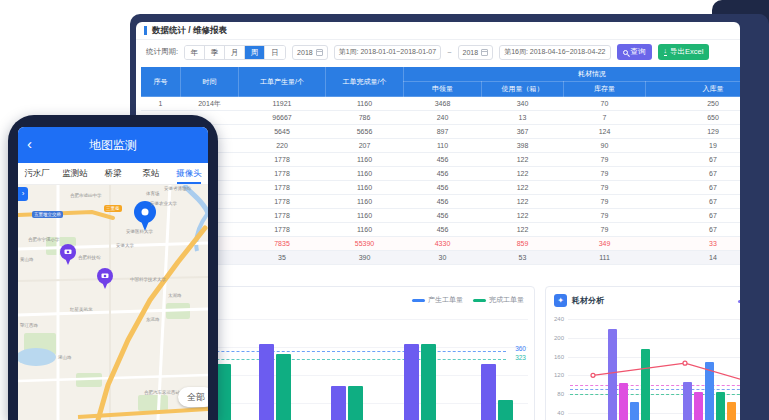 The image size is (769, 420). Describe the element at coordinates (365, 244) in the screenshot. I see `cell: 55390` at that location.